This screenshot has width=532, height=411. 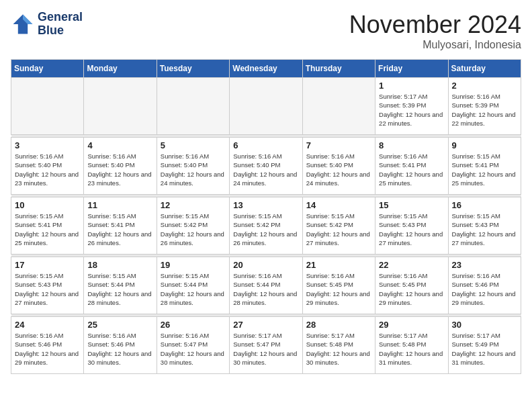 I want to click on weekday-header: Tuesday, so click(x=193, y=68).